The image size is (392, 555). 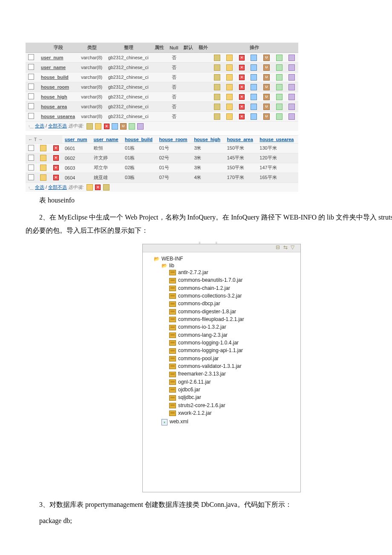 What do you see at coordinates (233, 296) in the screenshot?
I see `jar-file: commons-collections-3.2.jar` at bounding box center [233, 296].